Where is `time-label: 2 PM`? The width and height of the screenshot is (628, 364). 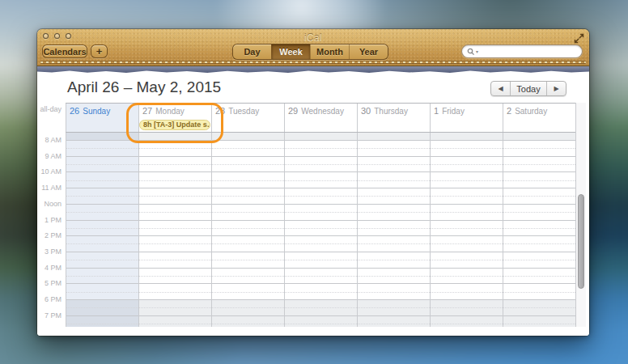
time-label: 2 PM is located at coordinates (49, 235).